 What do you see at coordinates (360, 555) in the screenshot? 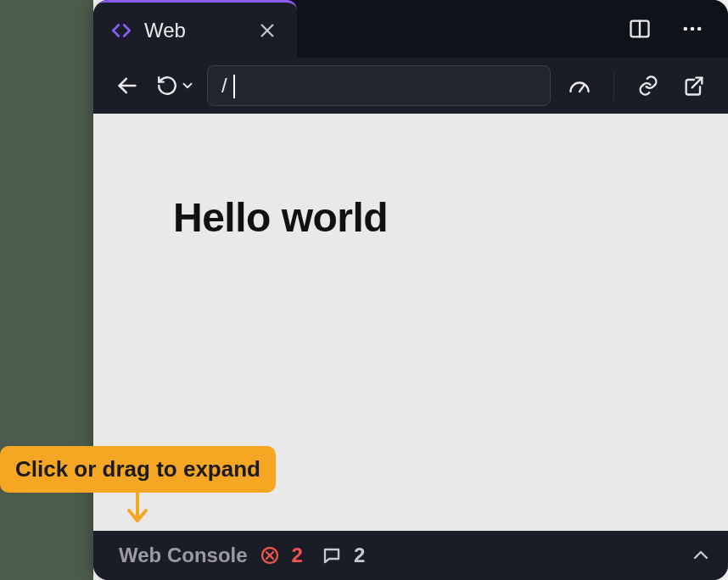
I see `message-count: 2` at bounding box center [360, 555].